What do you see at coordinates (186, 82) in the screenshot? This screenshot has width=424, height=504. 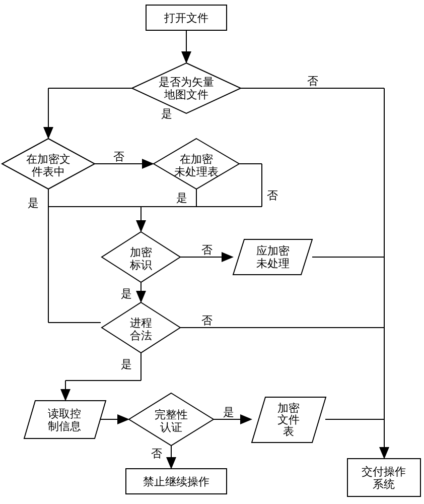 I see `is-vector-map-label-1: 是否为矢量` at bounding box center [186, 82].